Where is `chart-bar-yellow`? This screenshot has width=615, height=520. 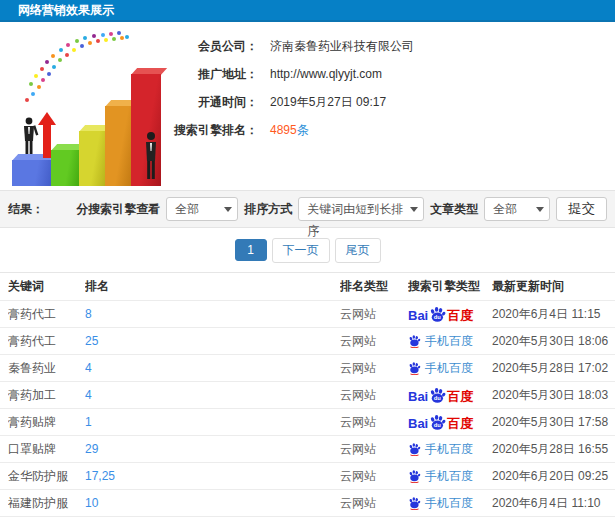 chart-bar-yellow is located at coordinates (93, 158).